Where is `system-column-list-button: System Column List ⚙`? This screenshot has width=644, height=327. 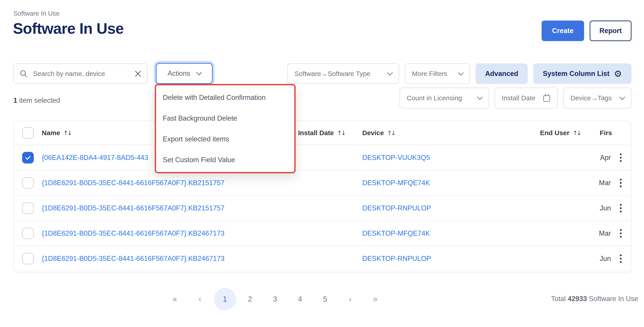 system-column-list-button: System Column List ⚙ is located at coordinates (582, 74).